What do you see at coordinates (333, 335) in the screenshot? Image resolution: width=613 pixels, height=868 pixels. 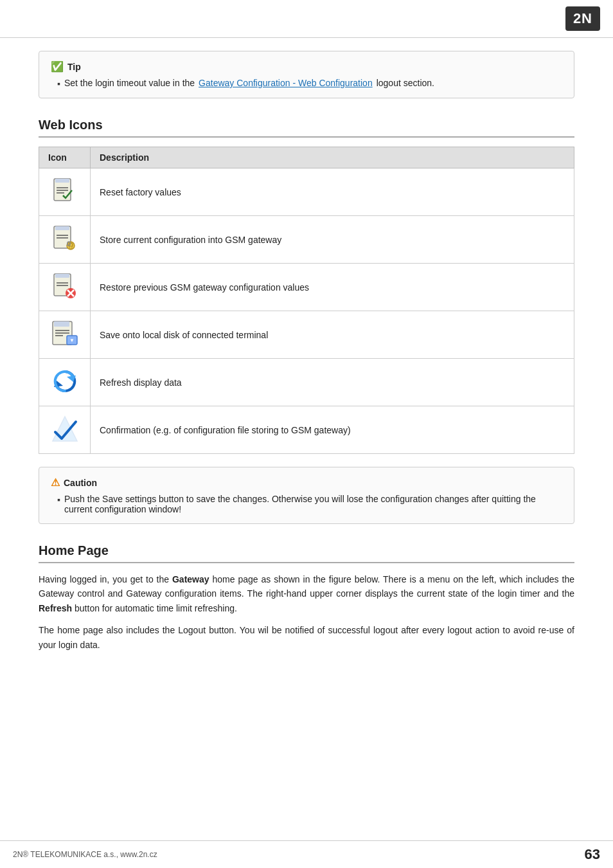 I see `icon-description: Save onto local disk of connected termin…` at bounding box center [333, 335].